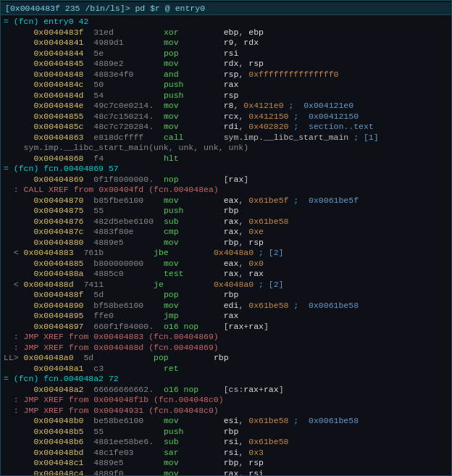 Image resolution: width=452 pixels, height=476 pixels. I want to click on disasm-line: 0x00404841 4989d1 mov r9, rdx, so click(226, 43).